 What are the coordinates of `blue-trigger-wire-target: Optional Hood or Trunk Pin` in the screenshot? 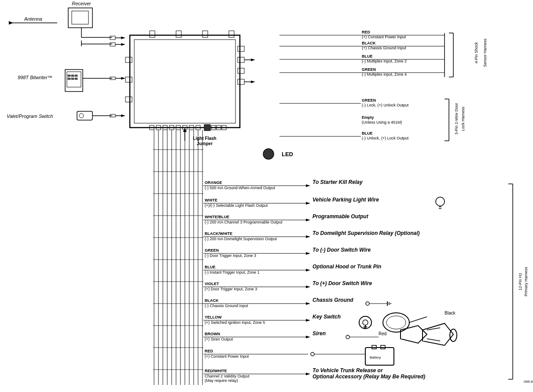 It's located at (347, 267).